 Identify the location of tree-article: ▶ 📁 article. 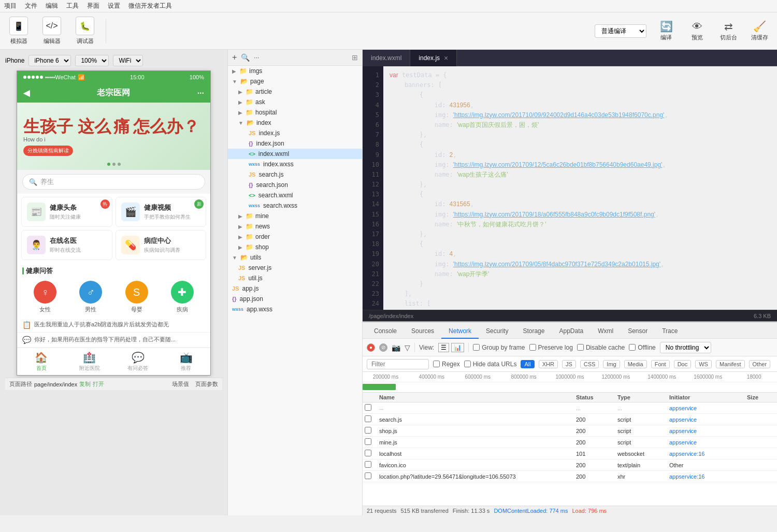
(295, 92).